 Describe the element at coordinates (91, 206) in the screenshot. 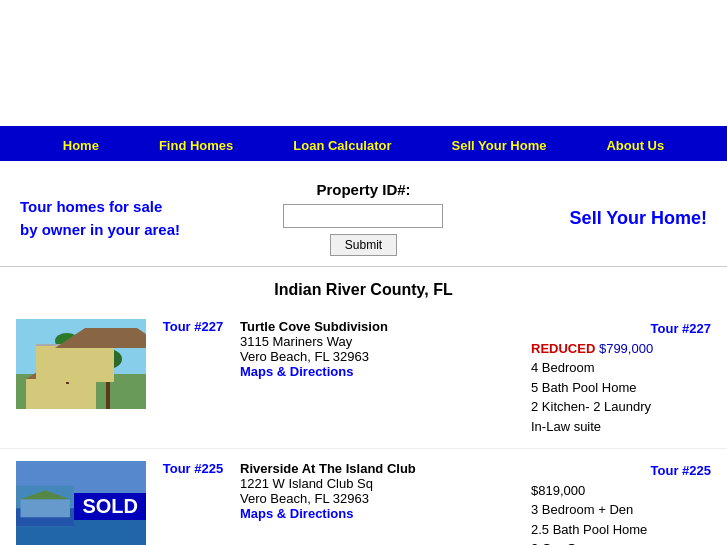

I see `tour-line1: Tour homes for sale` at that location.